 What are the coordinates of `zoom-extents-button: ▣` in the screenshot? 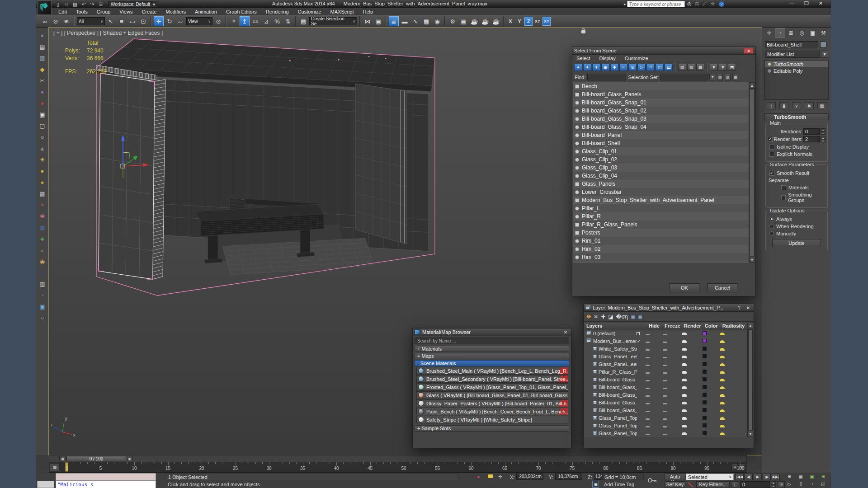 It's located at (812, 477).